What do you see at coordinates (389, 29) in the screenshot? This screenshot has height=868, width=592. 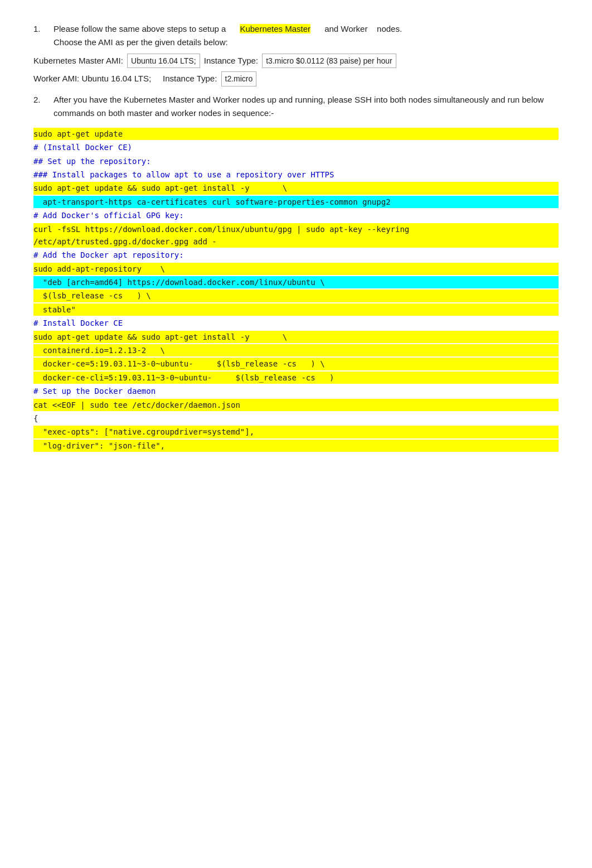 I see `nodes-text: nodes.` at bounding box center [389, 29].